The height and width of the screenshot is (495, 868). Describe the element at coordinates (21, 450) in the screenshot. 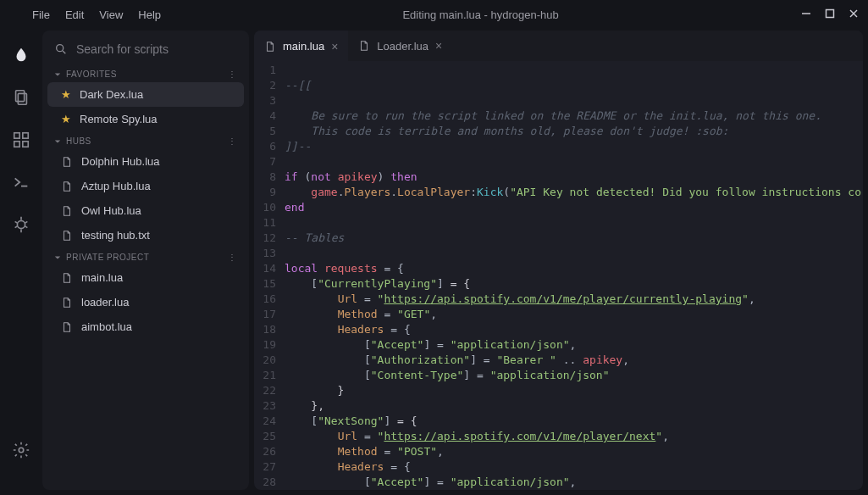

I see `settings-icon` at that location.